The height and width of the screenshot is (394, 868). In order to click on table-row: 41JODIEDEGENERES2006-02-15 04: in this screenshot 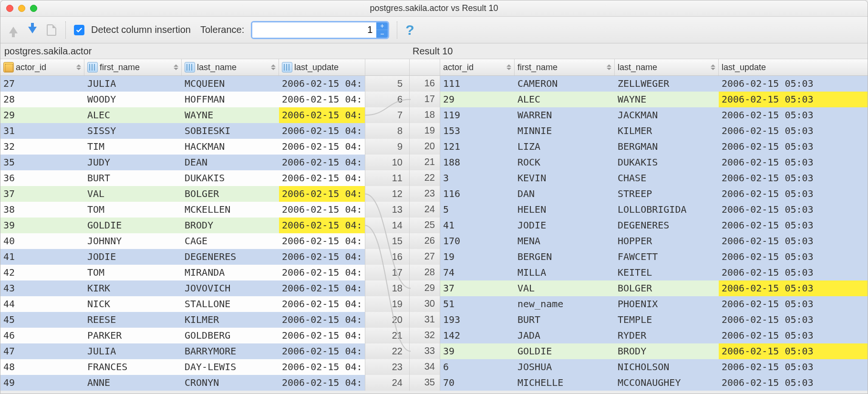, I will do `click(183, 257)`.